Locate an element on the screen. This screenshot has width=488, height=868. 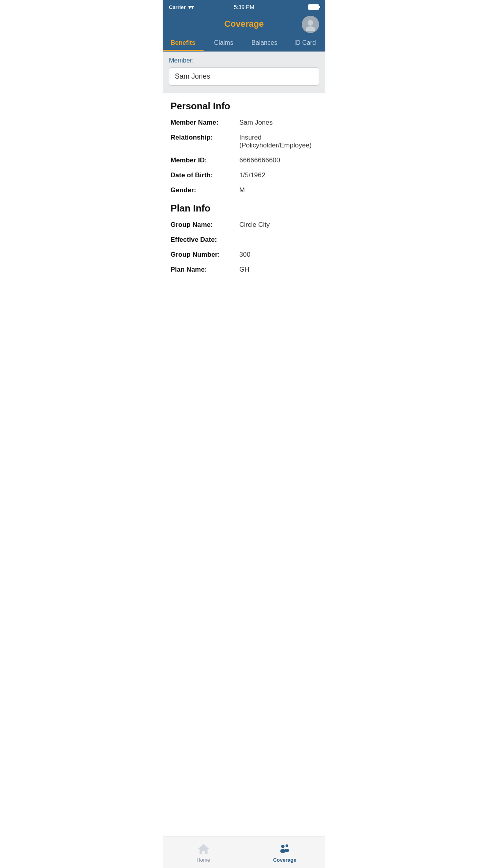
plan-info-title: Plan Info is located at coordinates (244, 208).